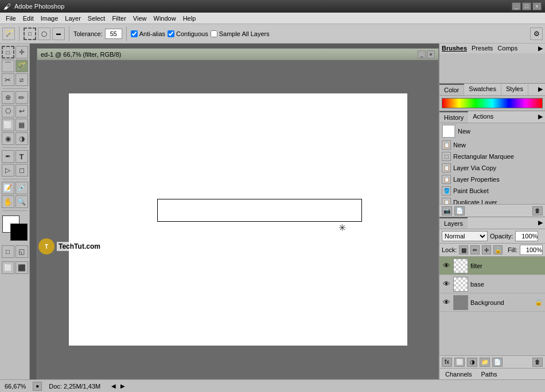  What do you see at coordinates (446, 303) in the screenshot?
I see `layer-eye-background: 👁` at bounding box center [446, 303].